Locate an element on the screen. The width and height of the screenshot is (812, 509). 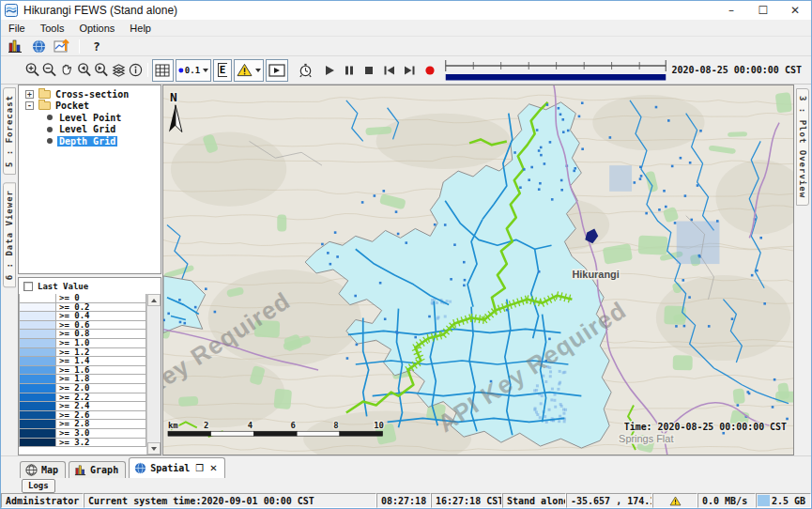
svg-text: N is located at coordinates (174, 98).